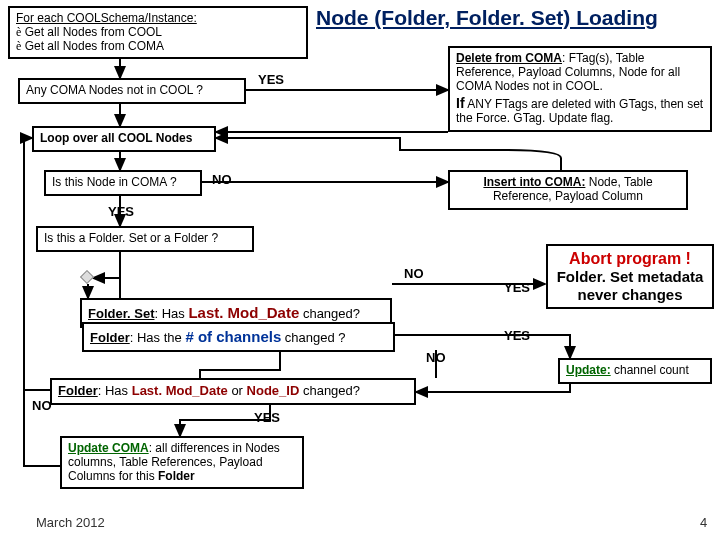  Describe the element at coordinates (233, 336) in the screenshot. I see `fch-c: # of channels` at that location.